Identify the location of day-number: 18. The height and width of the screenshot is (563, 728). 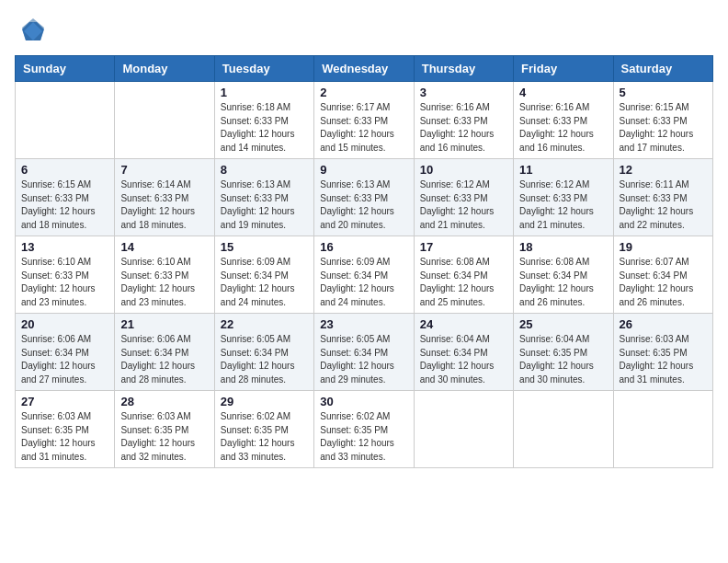
(563, 247).